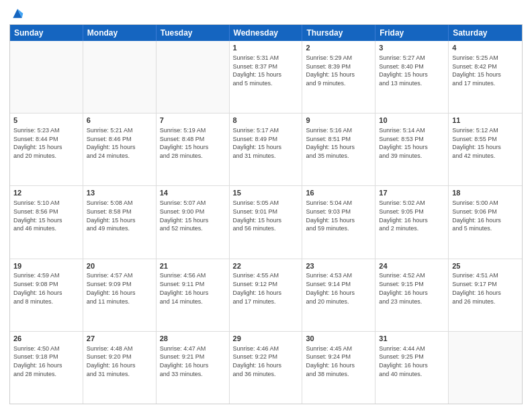 The width and height of the screenshot is (532, 411). Describe the element at coordinates (330, 288) in the screenshot. I see `day-info: Sunrise: 4:53 AM Sunset: 9:14 PM Dayligh…` at that location.